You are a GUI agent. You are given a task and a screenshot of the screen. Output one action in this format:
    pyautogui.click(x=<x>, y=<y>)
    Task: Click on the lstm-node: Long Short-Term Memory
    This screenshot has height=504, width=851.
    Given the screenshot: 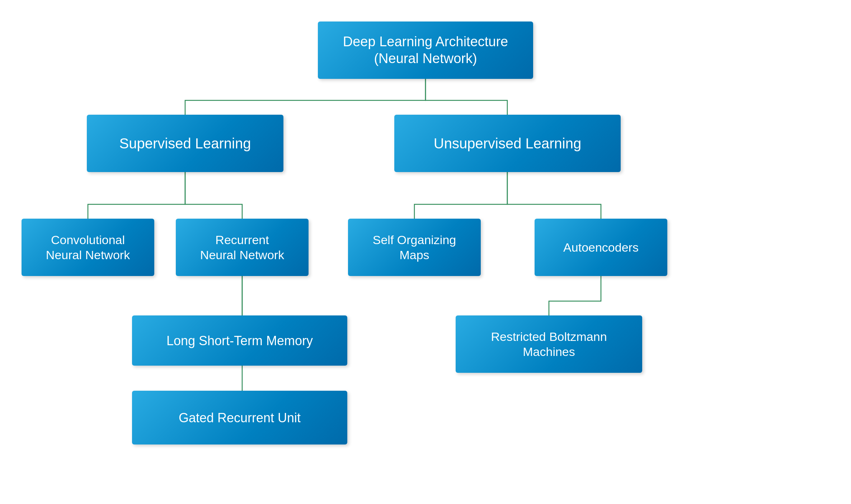 What is the action you would take?
    pyautogui.click(x=240, y=341)
    